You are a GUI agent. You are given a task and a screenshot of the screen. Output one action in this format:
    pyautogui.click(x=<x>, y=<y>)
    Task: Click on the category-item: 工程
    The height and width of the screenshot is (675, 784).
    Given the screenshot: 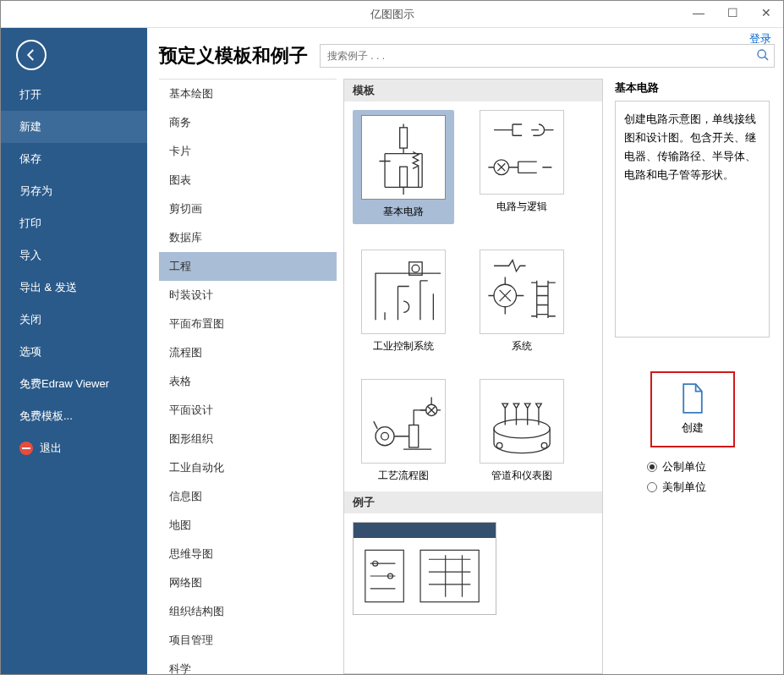 What is the action you would take?
    pyautogui.click(x=248, y=266)
    